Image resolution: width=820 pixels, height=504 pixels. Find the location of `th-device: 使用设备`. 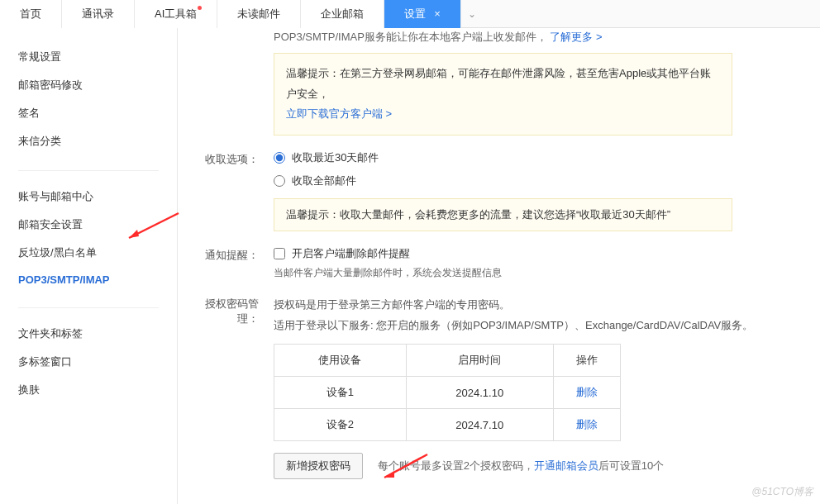

th-device: 使用设备 is located at coordinates (341, 360).